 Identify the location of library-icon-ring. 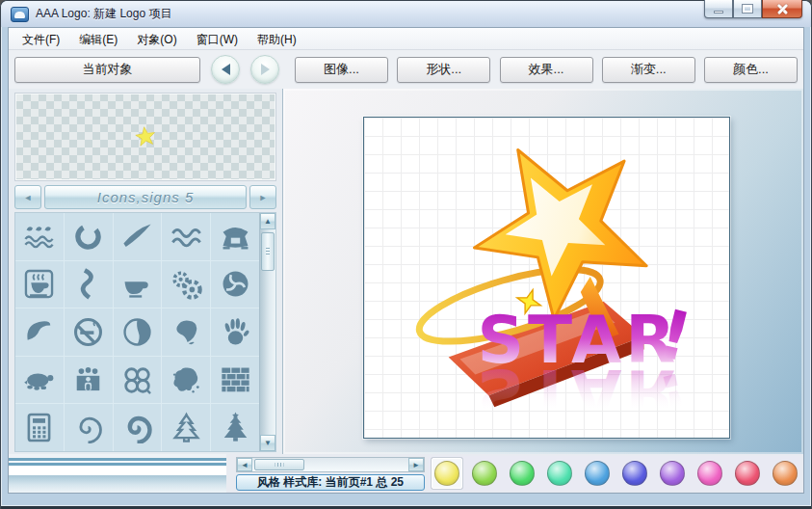
(89, 237).